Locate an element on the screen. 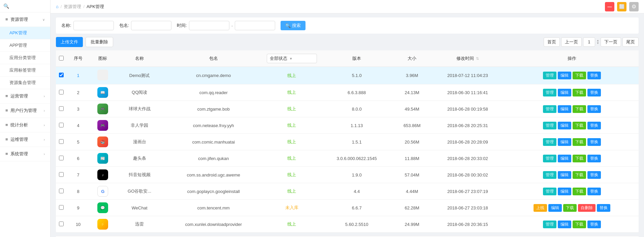  menu-icon-system: ≡ is located at coordinates (7, 154).